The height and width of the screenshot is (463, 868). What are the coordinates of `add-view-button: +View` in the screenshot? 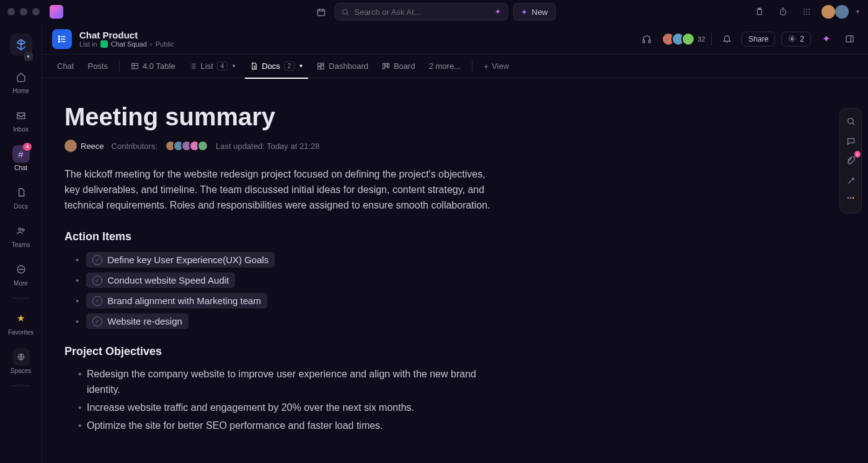 It's located at (496, 66).